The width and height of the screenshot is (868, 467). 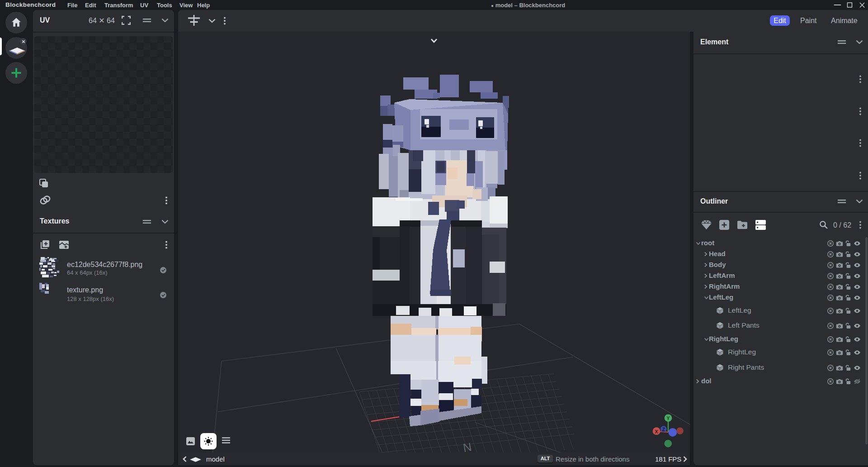 I want to click on svg-text: X, so click(x=656, y=432).